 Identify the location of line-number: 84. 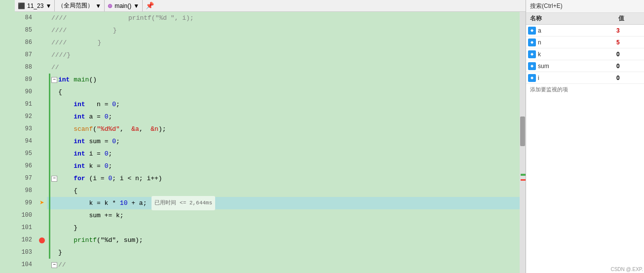
(25, 18).